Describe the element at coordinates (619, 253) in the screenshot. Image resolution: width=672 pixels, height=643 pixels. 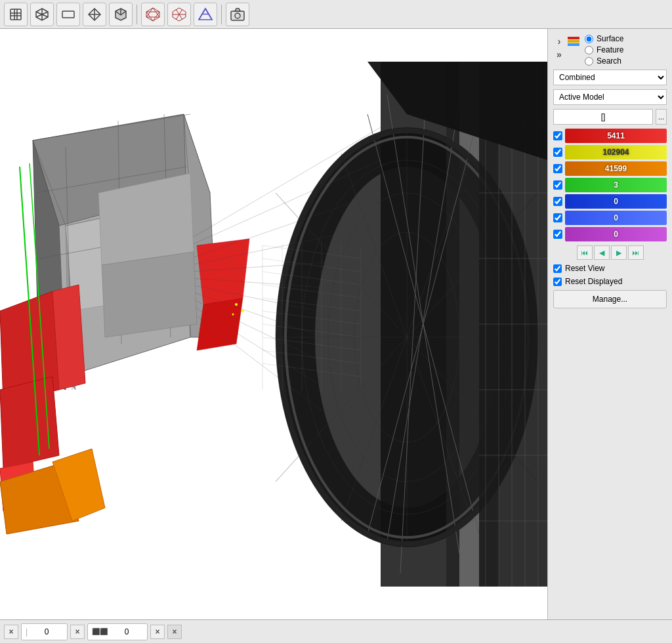
I see `nav-next-button: ▶` at that location.